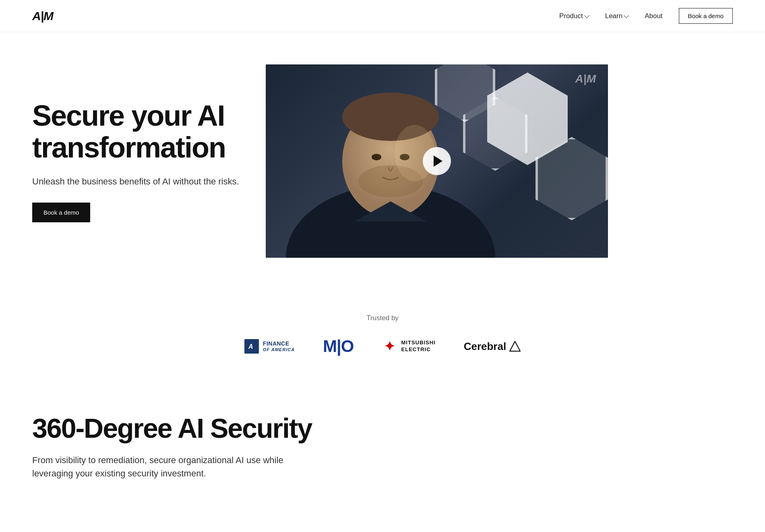  I want to click on mitsubishi-electric-logo: ✦ MITSUBISHIELECTRIC, so click(409, 346).